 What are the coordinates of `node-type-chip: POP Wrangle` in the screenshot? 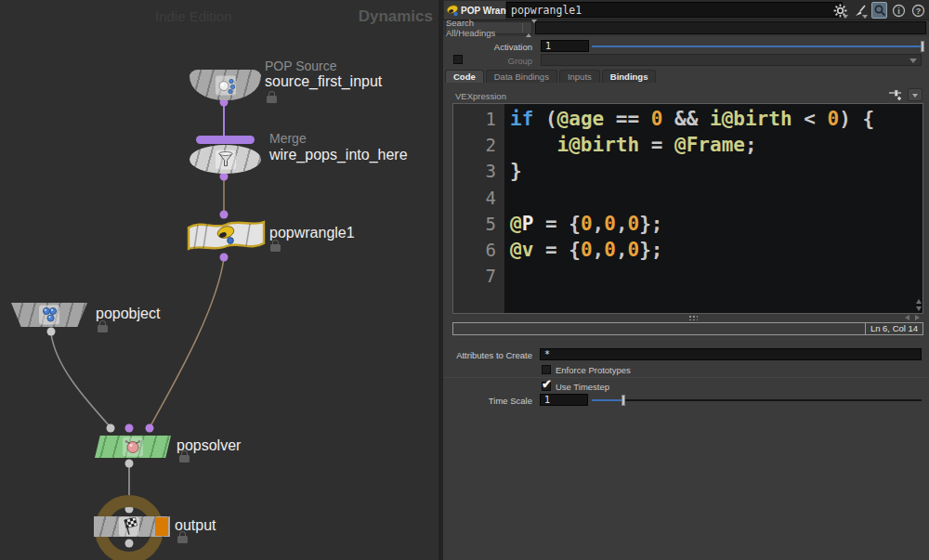 It's located at (475, 10).